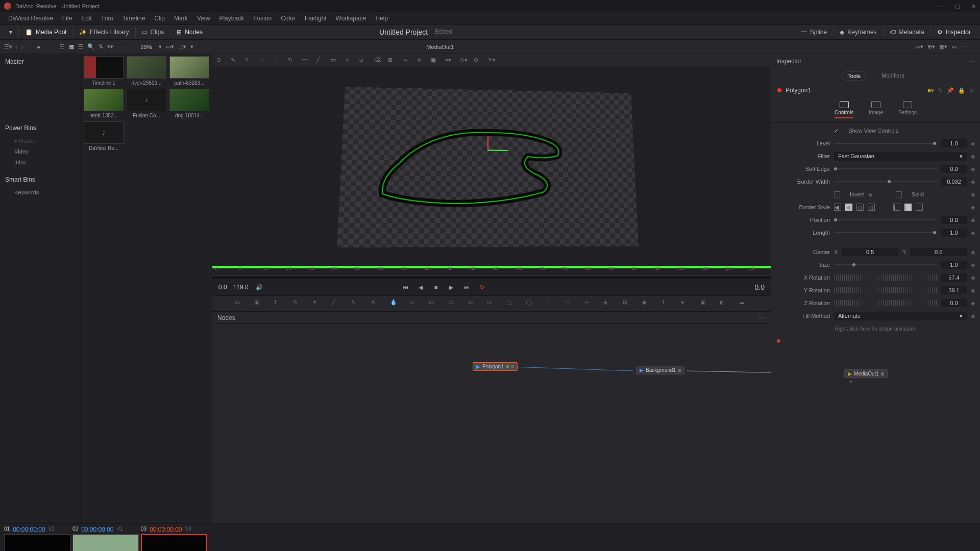 This screenshot has width=980, height=551. I want to click on power-bins-header: Power Bins, so click(41, 128).